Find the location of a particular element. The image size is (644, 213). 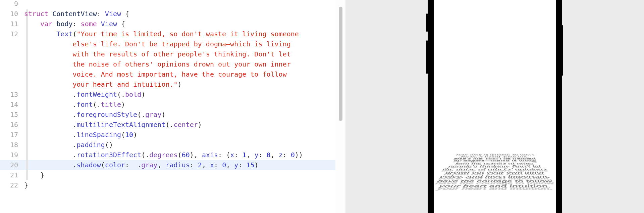

line-number: 22 is located at coordinates (12, 185).